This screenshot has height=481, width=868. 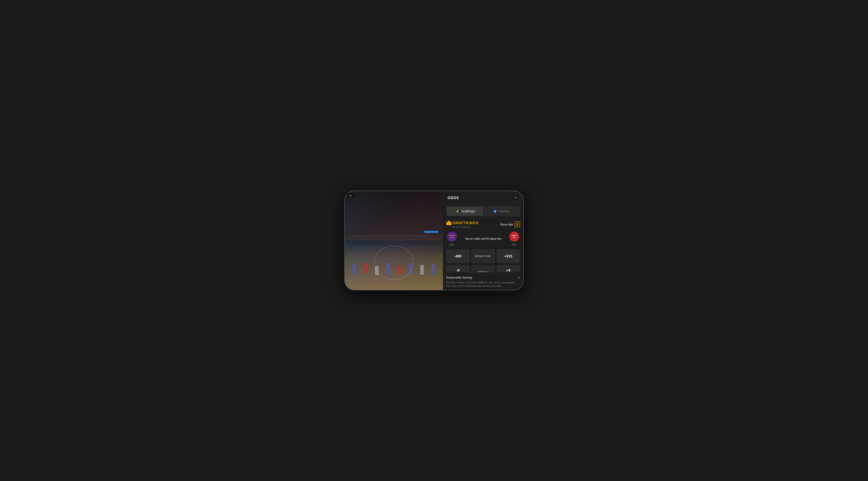 I want to click on odds-panel: ODDS × DraftKings, so click(x=483, y=241).